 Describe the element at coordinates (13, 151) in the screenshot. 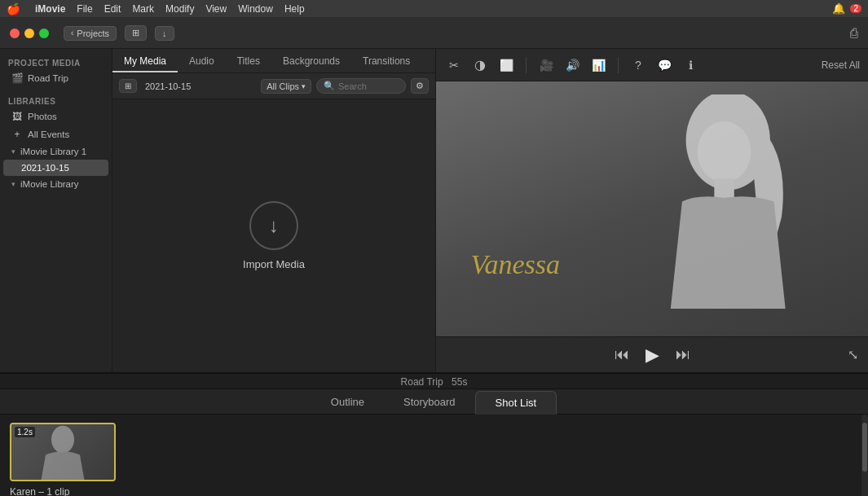

I see `disclosure-arrow-icon: ▾` at that location.